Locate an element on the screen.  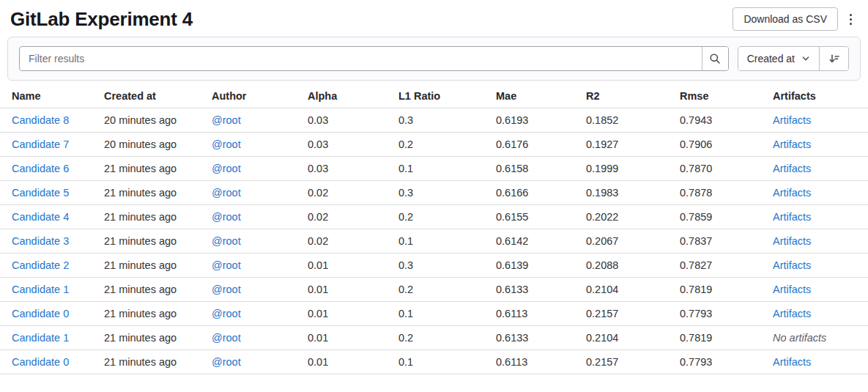
top-actions: Download as CSV is located at coordinates (795, 19).